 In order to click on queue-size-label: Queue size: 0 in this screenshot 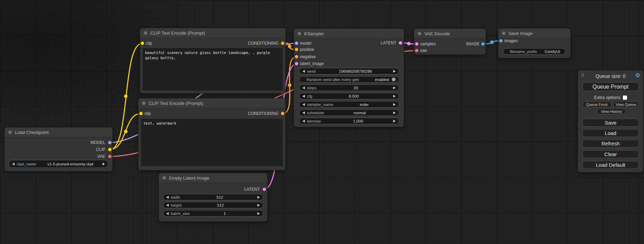, I will do `click(610, 76)`.